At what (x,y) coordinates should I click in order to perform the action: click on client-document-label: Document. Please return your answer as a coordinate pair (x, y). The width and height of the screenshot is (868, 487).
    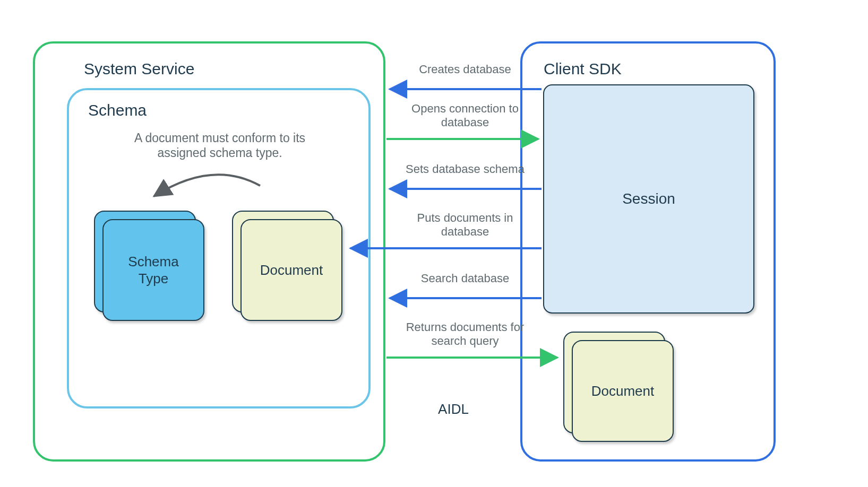
    Looking at the image, I should click on (623, 391).